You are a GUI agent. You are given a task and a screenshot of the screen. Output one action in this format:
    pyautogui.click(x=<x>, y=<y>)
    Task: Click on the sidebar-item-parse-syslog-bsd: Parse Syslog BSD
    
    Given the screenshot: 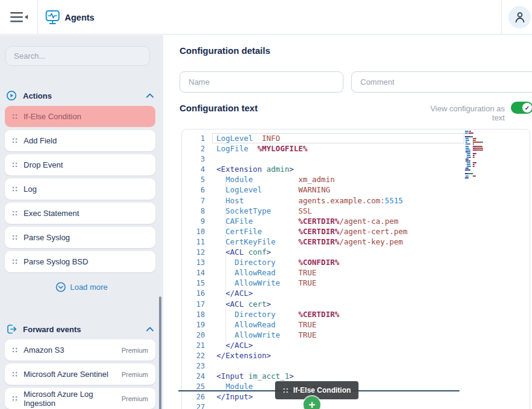 What is the action you would take?
    pyautogui.click(x=80, y=261)
    